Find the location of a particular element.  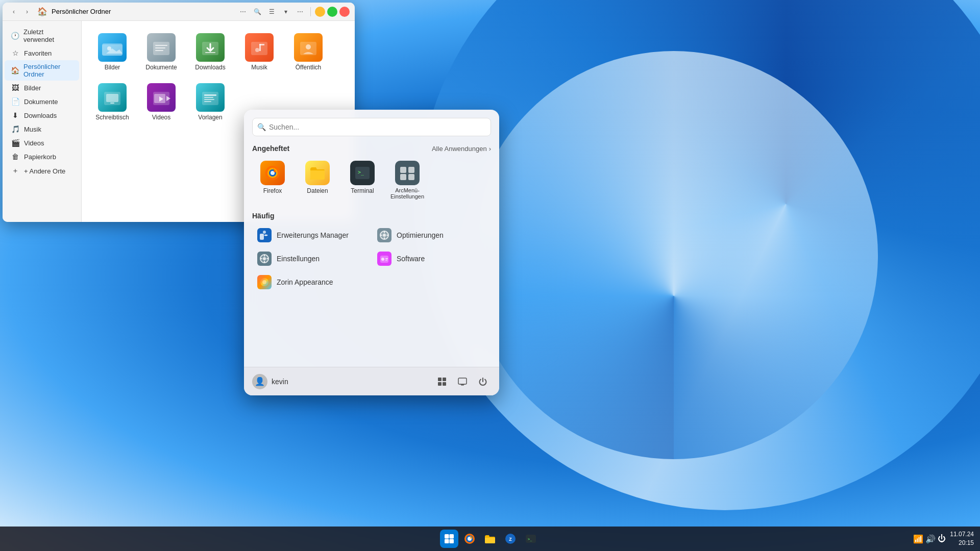

fm-item-downloads: Downloads is located at coordinates (210, 52).